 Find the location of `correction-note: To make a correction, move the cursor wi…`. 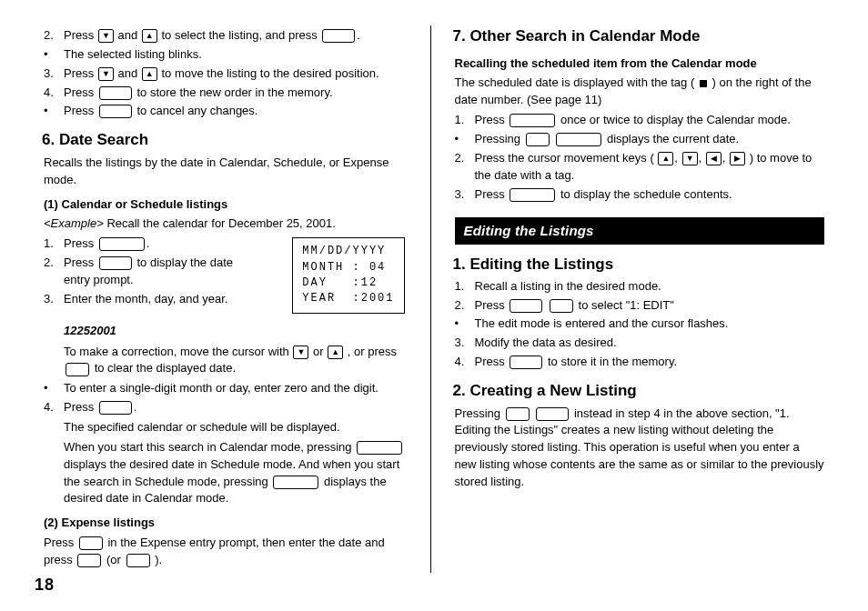

correction-note: To make a correction, move the cursor wi… is located at coordinates (238, 361).